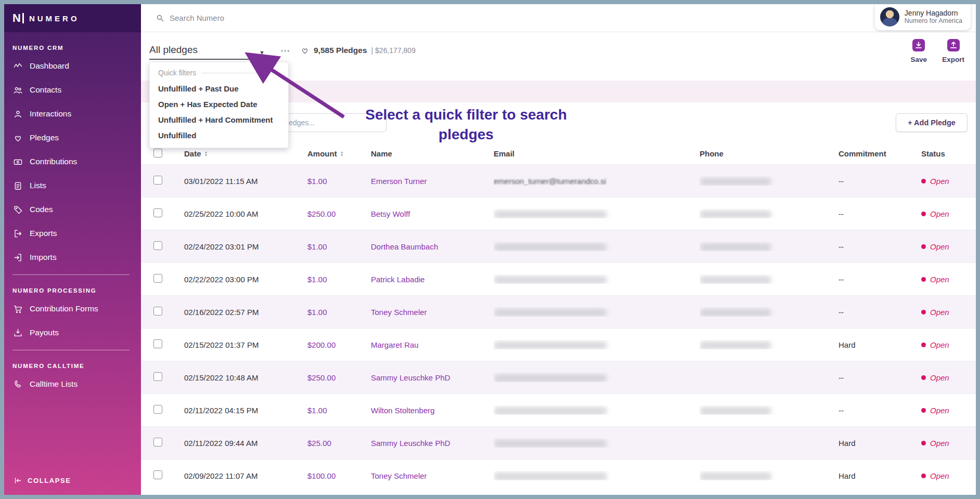  What do you see at coordinates (53, 162) in the screenshot?
I see `sidebar-item-label: Contributions` at bounding box center [53, 162].